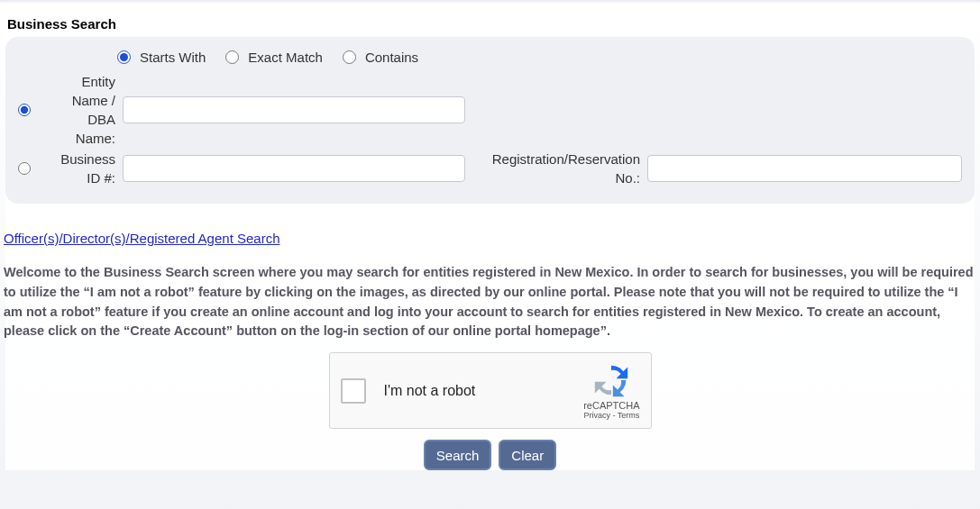 The image size is (980, 509). What do you see at coordinates (233, 58) in the screenshot?
I see `match-exact-radio` at bounding box center [233, 58].